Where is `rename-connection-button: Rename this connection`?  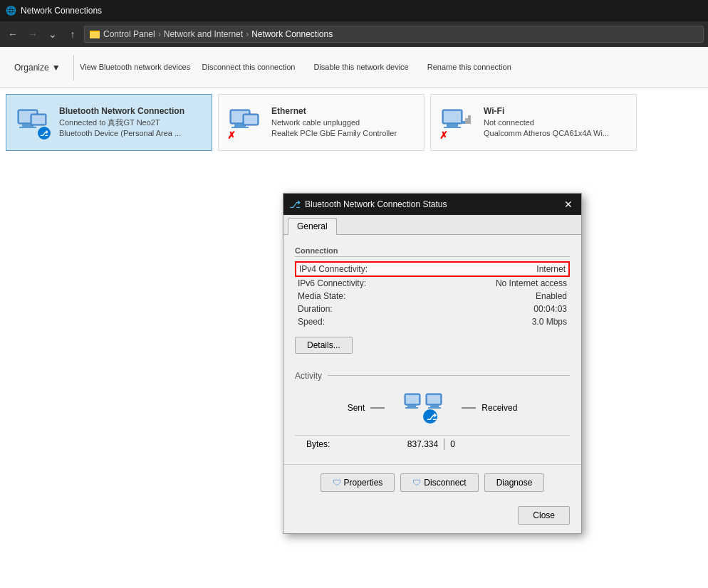
rename-connection-button: Rename this connection is located at coordinates (469, 68).